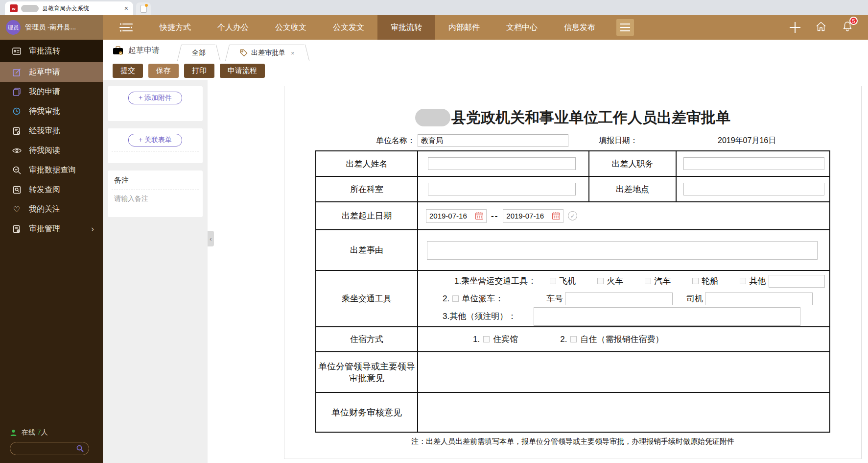  I want to click on nav-item-doc-receive: 公文收文, so click(291, 27).